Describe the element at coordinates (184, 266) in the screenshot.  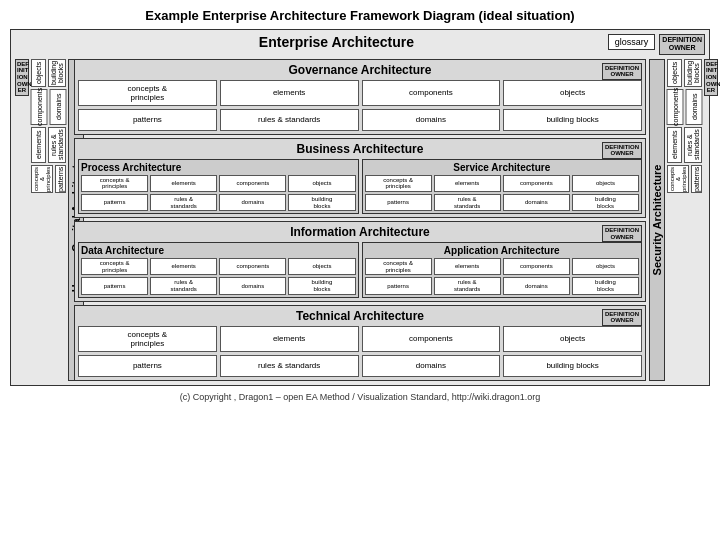
I see `data-elements: elements` at that location.